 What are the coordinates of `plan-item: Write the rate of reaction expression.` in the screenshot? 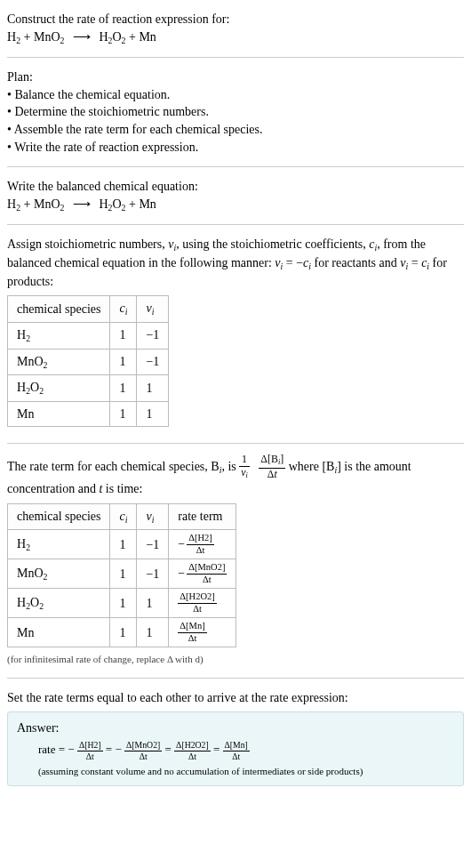 It's located at (236, 148).